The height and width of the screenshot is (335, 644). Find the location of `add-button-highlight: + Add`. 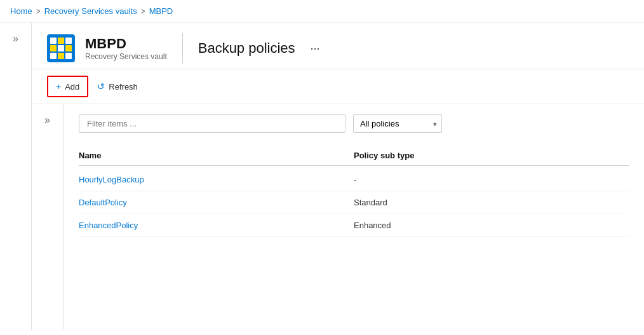

add-button-highlight: + Add is located at coordinates (67, 86).